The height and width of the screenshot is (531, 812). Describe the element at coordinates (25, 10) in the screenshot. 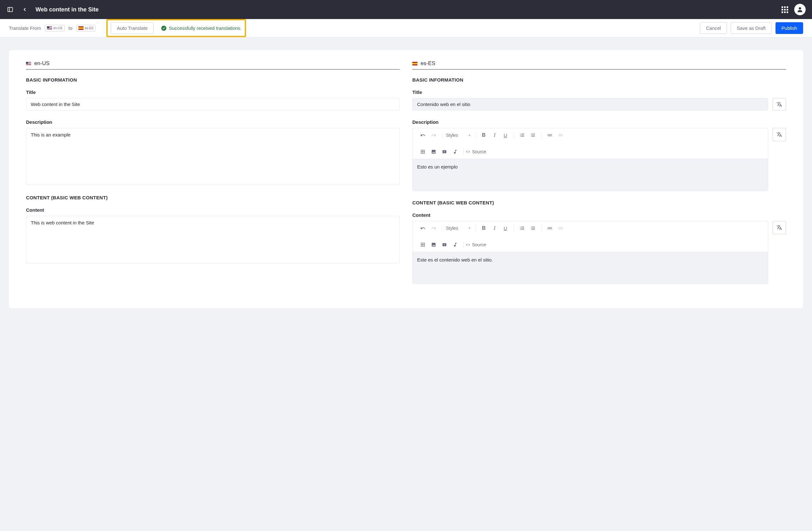

I see `back-icon` at that location.